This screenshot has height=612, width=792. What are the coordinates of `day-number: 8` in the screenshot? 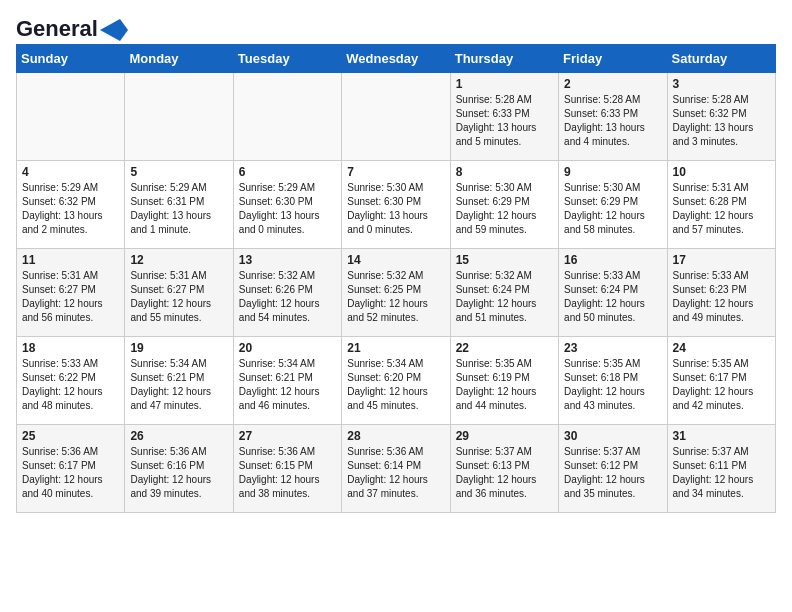 It's located at (504, 172).